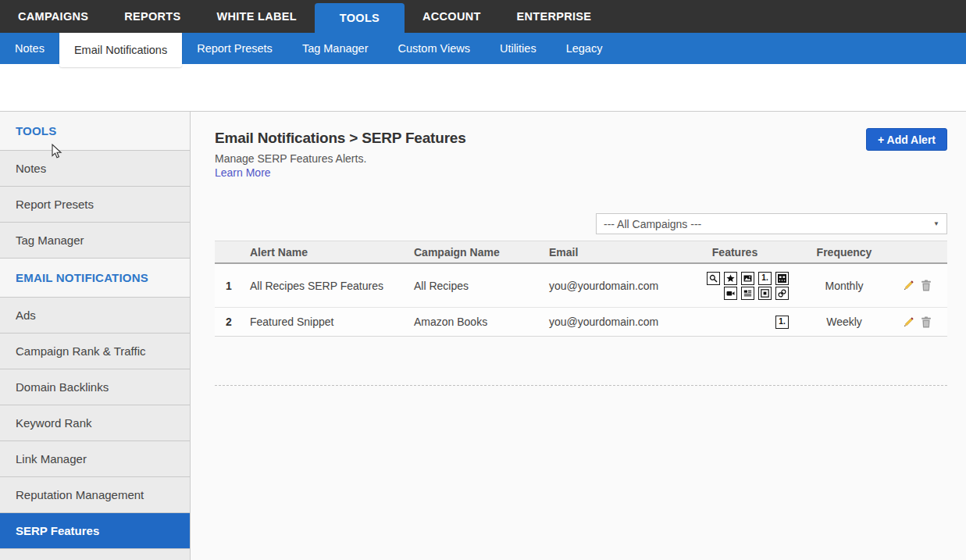 The image size is (966, 560). What do you see at coordinates (95, 131) in the screenshot?
I see `sidebar-section-tools: TOOLS` at bounding box center [95, 131].